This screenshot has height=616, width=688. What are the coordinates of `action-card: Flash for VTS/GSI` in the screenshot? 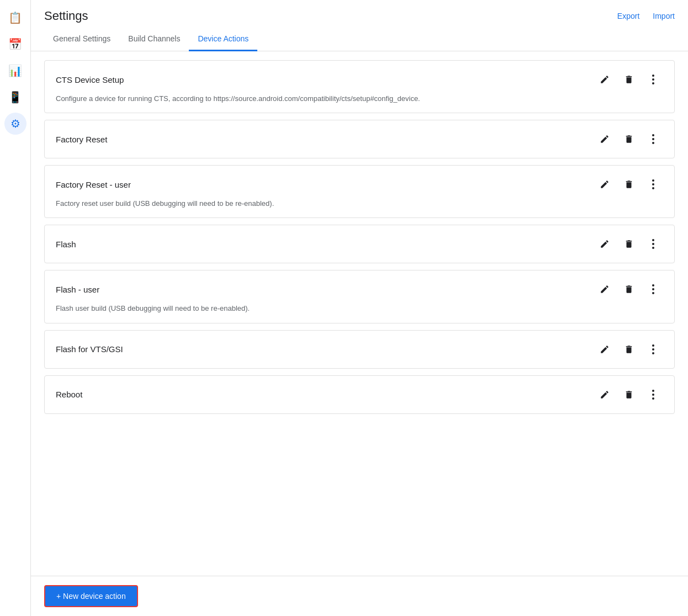 It's located at (359, 349).